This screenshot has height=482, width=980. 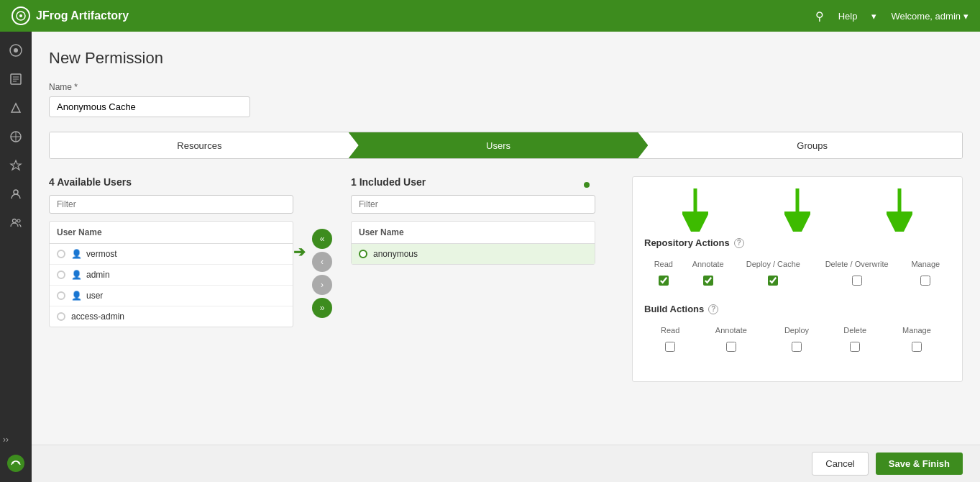 What do you see at coordinates (857, 281) in the screenshot?
I see `repo-delete-checkbox` at bounding box center [857, 281].